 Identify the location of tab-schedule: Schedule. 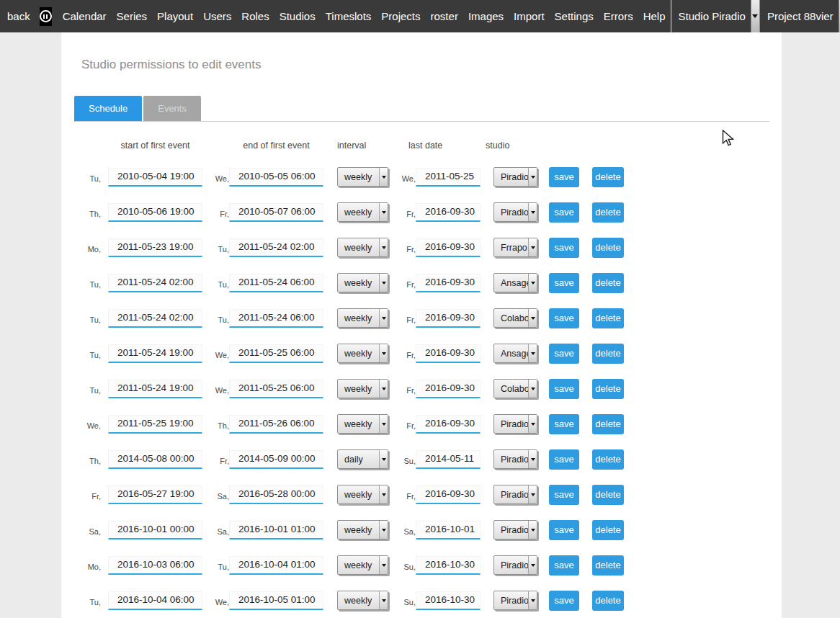
(108, 108).